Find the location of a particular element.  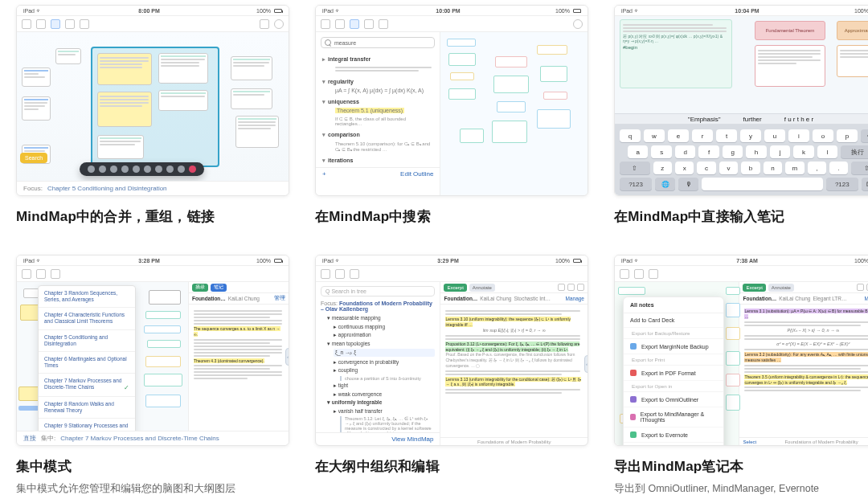

key-backspace: ⌫ is located at coordinates (865, 136).